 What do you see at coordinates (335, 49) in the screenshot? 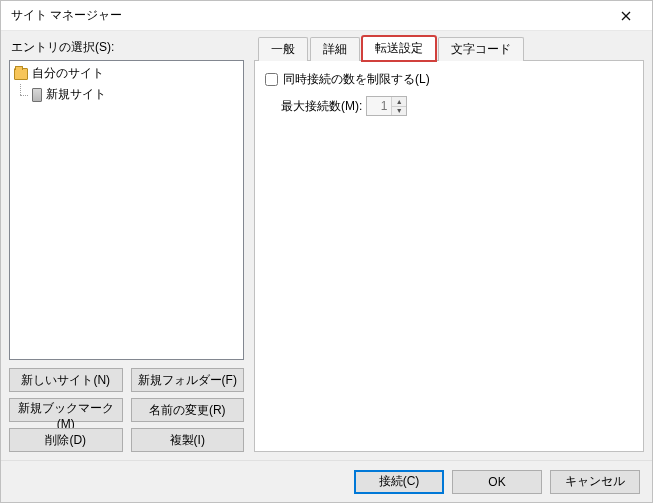
I see `tab-advanced: 詳細` at bounding box center [335, 49].